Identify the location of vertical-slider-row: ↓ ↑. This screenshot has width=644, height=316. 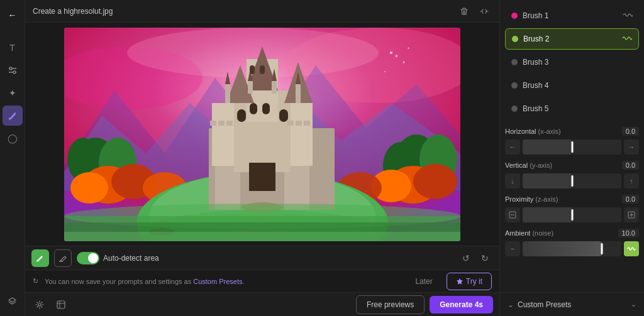
(572, 181).